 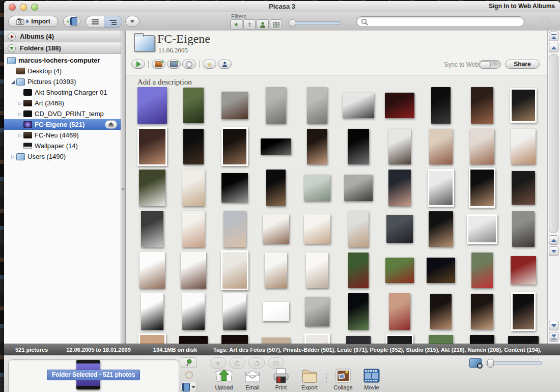 I want to click on folders-expanded-icon, so click(x=12, y=48).